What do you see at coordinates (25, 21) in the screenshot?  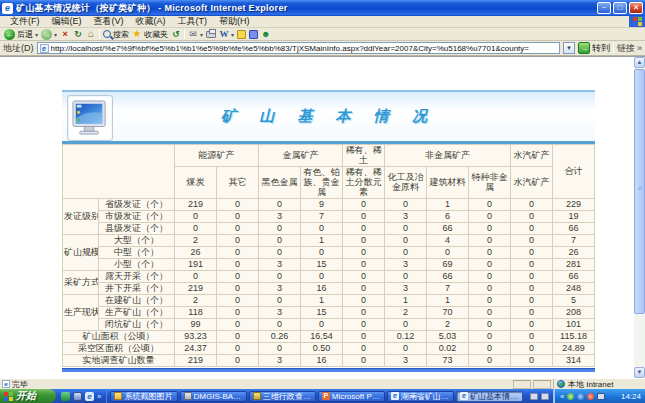 I see `menu-item: 文件(F)` at bounding box center [25, 21].